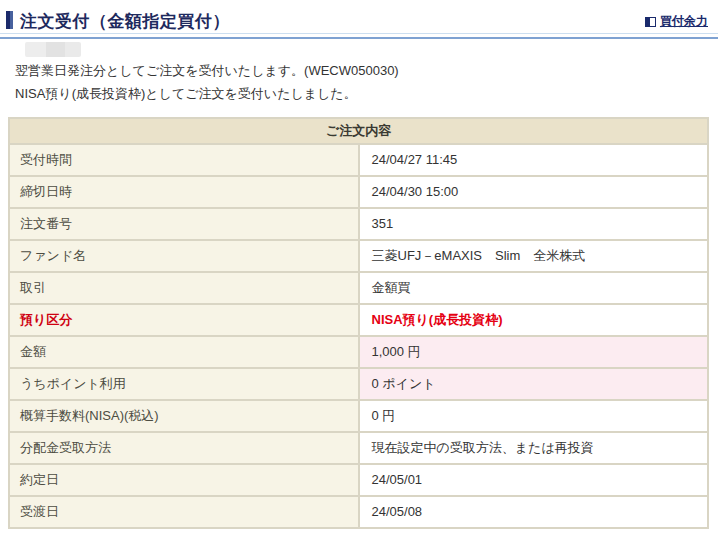  What do you see at coordinates (358, 352) in the screenshot?
I see `table-row-amount: 金額 1,000 円` at bounding box center [358, 352].